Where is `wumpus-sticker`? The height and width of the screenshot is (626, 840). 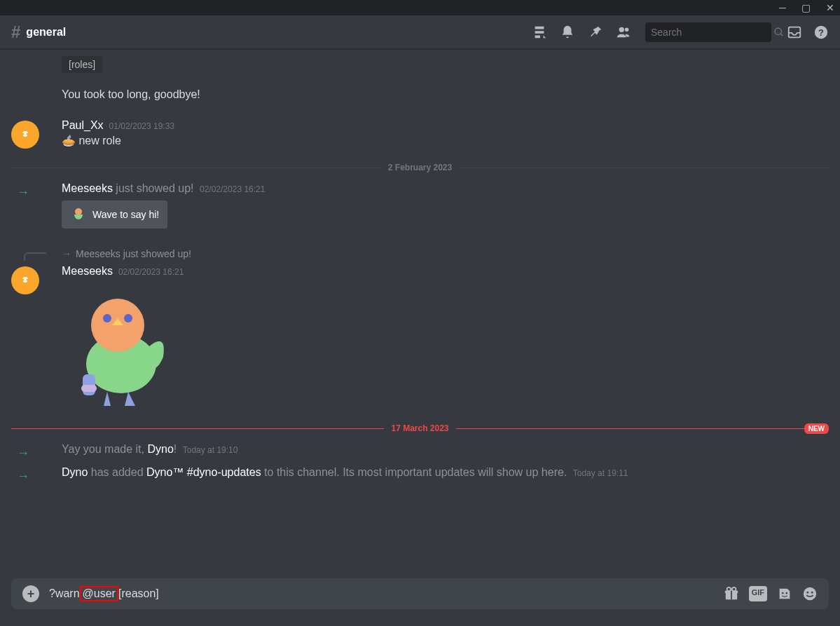 wumpus-sticker is located at coordinates (118, 346).